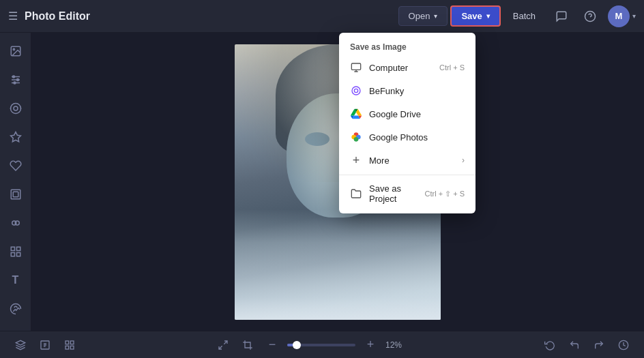 This screenshot has height=358, width=644. Describe the element at coordinates (524, 16) in the screenshot. I see `batch-button: Batch` at that location.